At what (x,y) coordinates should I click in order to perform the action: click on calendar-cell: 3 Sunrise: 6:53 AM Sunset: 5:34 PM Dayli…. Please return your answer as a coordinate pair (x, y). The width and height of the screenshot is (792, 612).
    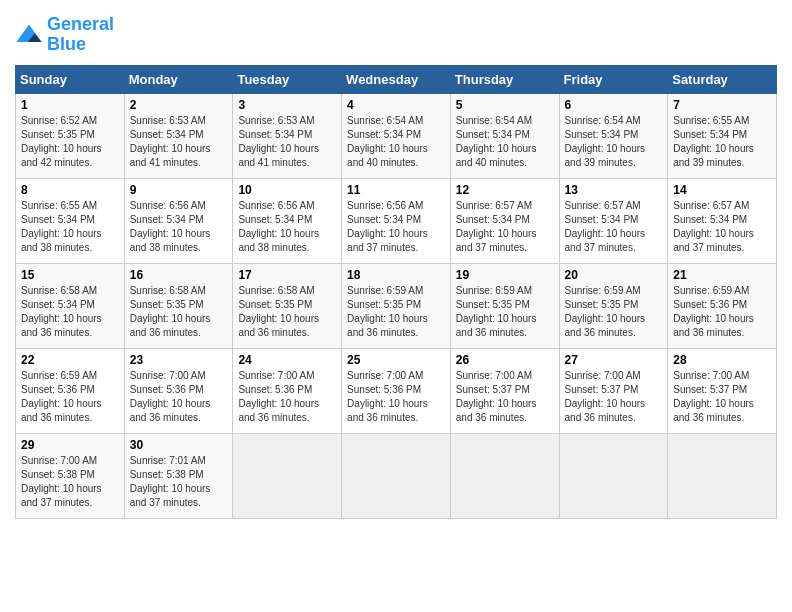
    Looking at the image, I should click on (288, 136).